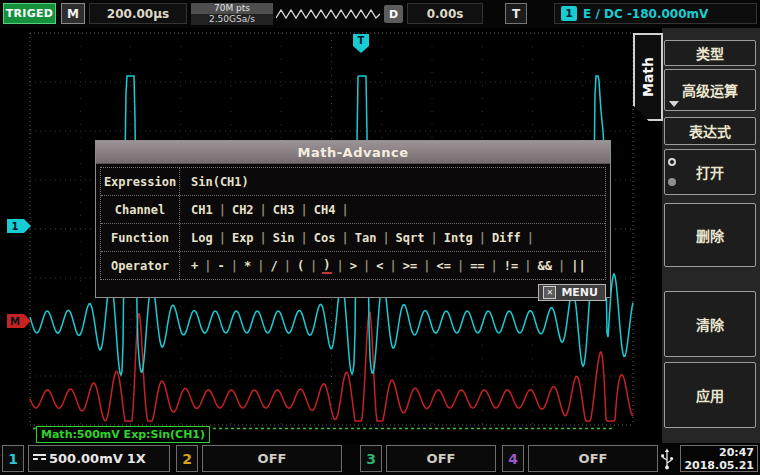 The height and width of the screenshot is (475, 760). Describe the element at coordinates (513, 459) in the screenshot. I see `ch4-number: 4` at that location.